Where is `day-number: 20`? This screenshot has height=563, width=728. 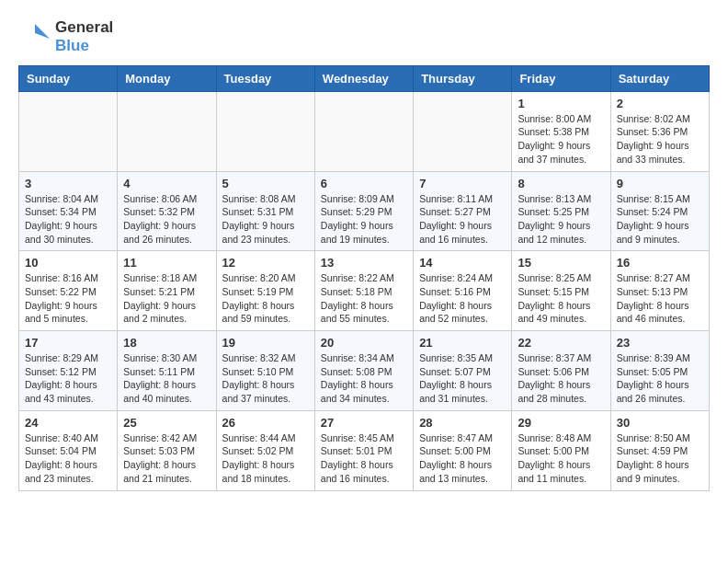 day-number: 20 is located at coordinates (364, 342).